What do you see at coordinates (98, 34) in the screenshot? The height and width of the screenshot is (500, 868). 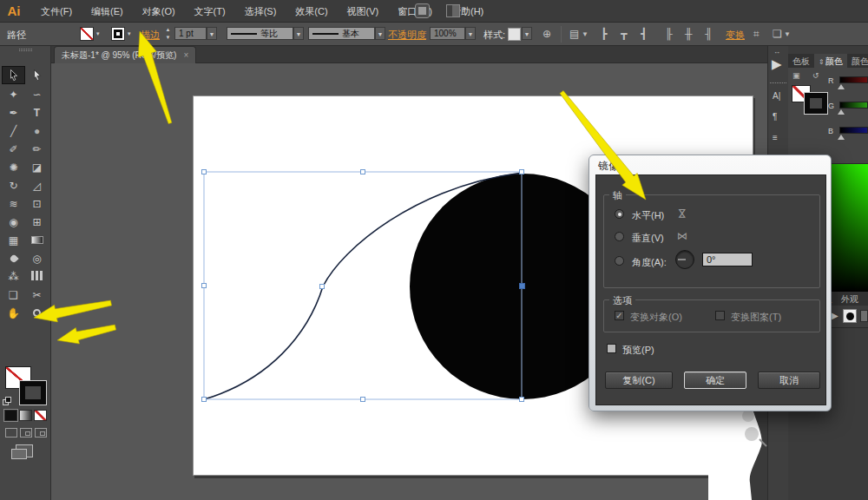 I see `fill-caret-icon: ▾` at bounding box center [98, 34].